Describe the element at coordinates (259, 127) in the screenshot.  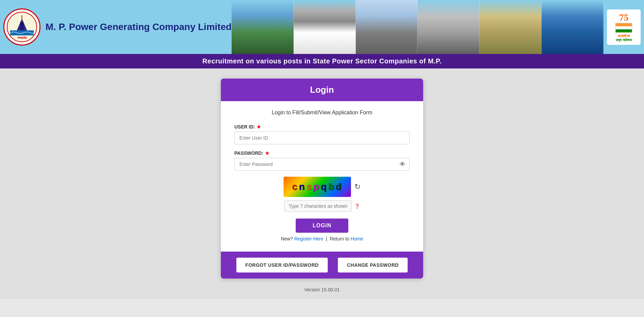
I see `userid-required: ★` at that location.